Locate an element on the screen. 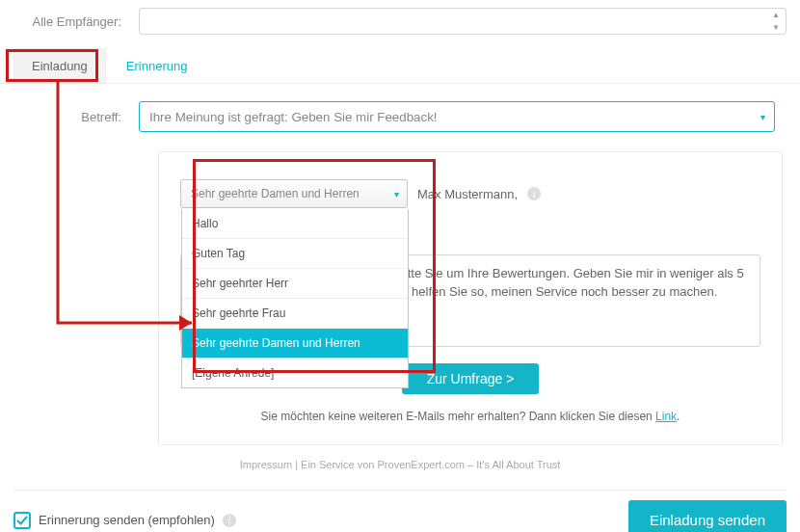 The height and width of the screenshot is (532, 800). salutation-select: Sehr geehrte Damen und Herren ▾ HalloGut… is located at coordinates (294, 194).